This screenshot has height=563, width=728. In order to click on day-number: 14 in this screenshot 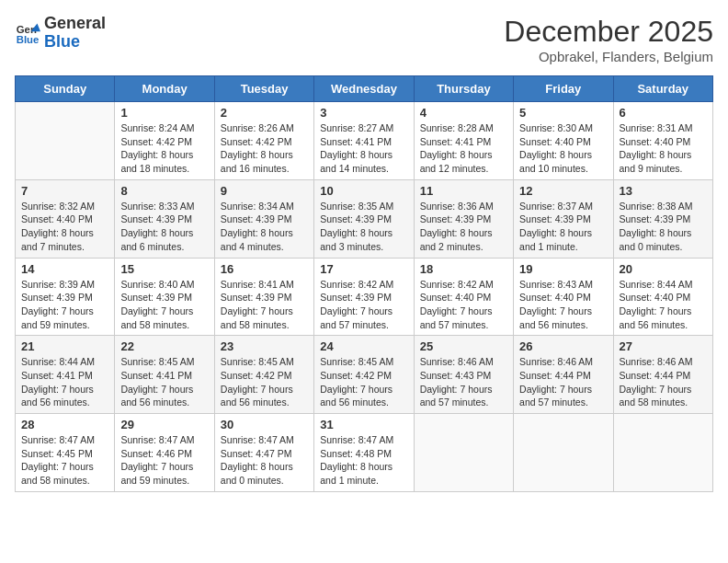, I will do `click(64, 269)`.